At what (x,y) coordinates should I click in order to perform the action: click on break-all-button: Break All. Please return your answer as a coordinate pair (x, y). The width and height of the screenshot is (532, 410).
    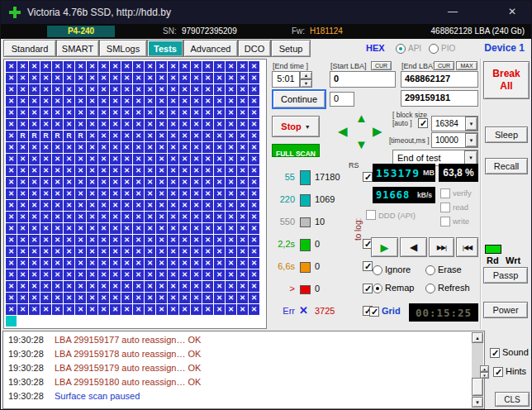
    Looking at the image, I should click on (506, 80).